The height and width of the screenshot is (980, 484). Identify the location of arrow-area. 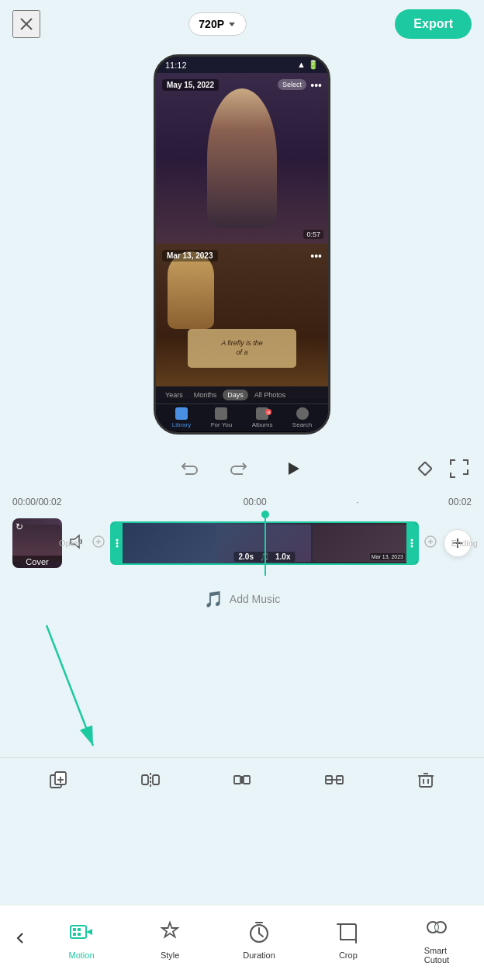
(242, 687).